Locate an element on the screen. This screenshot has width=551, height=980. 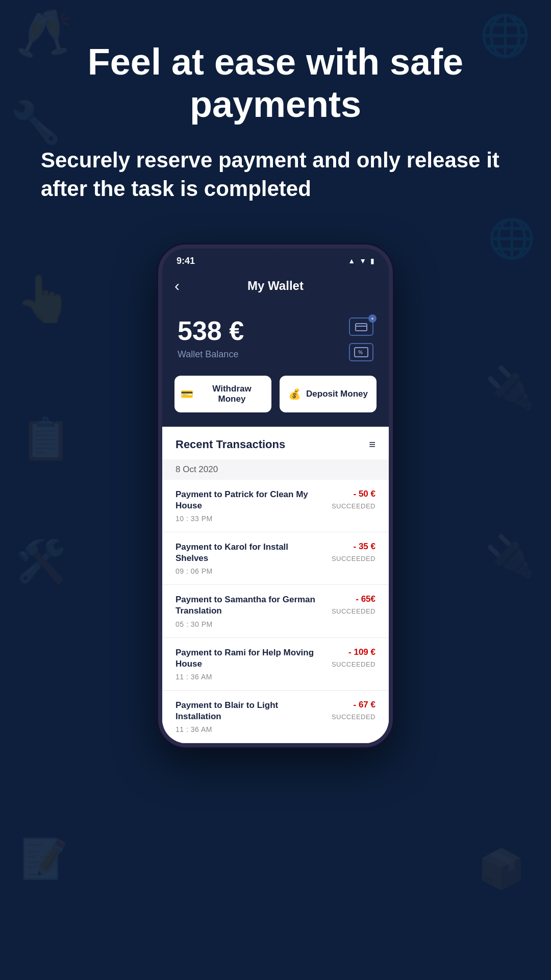
deposit-icon: 💰 is located at coordinates (295, 394).